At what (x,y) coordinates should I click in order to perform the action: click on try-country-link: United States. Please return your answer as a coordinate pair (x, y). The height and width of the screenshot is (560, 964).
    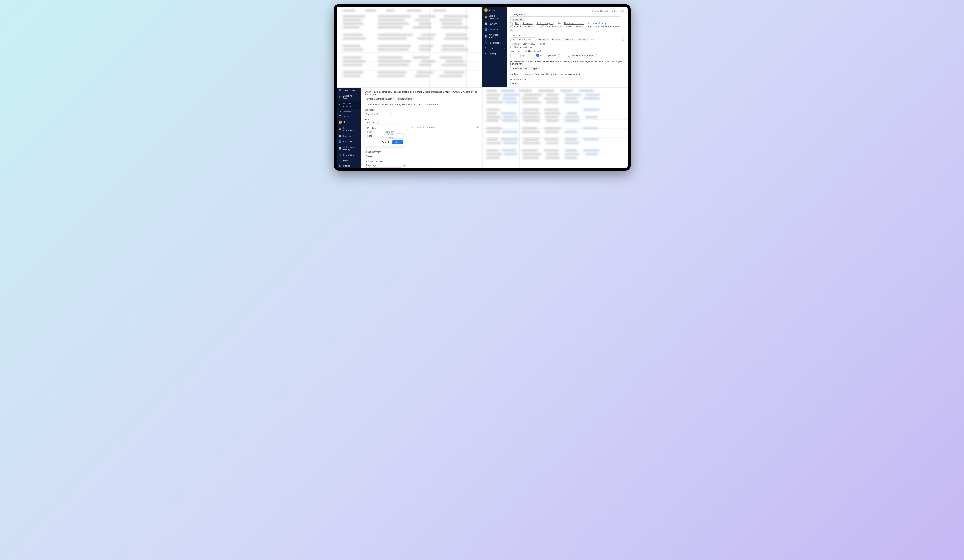
    Looking at the image, I should click on (529, 44).